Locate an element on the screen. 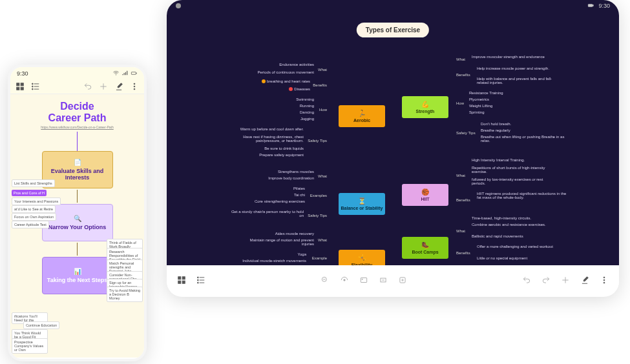 The image size is (630, 364). note: Career Aptitude Test is located at coordinates (30, 225).